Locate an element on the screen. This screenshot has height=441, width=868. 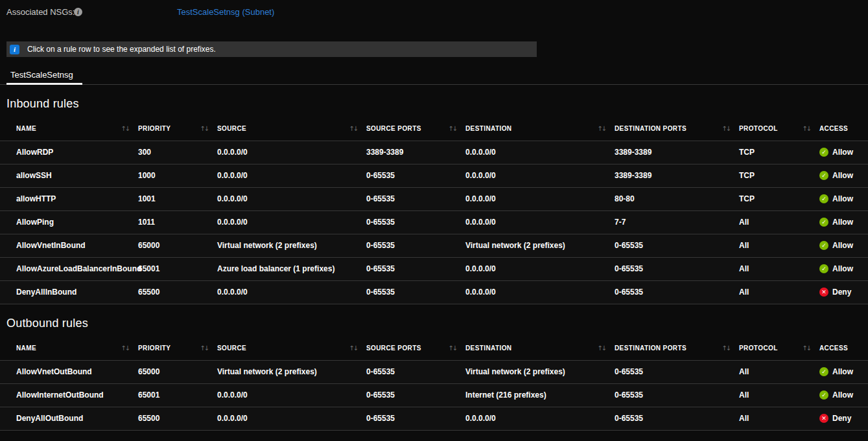
tab-bar: TestScaleSetnsg is located at coordinates (434, 76).